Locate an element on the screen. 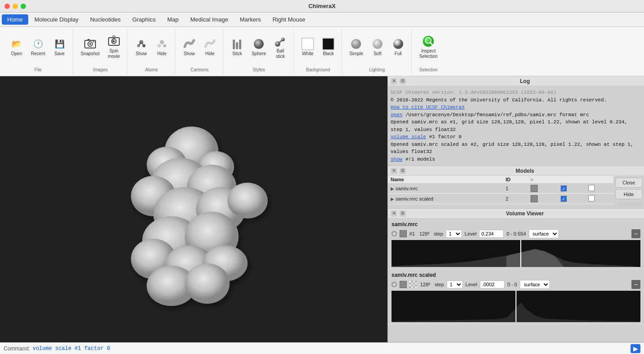 The height and width of the screenshot is (354, 644). log-line-2: © 2016-2022 Regents of the University of… is located at coordinates (516, 101).